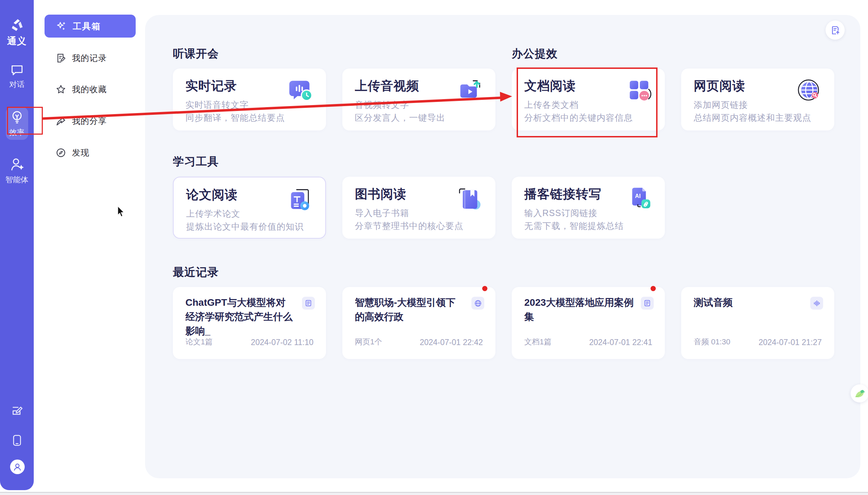  What do you see at coordinates (235, 111) in the screenshot?
I see `tool-desc: 实时语音转文字同步翻译，智能总结要点` at bounding box center [235, 111].